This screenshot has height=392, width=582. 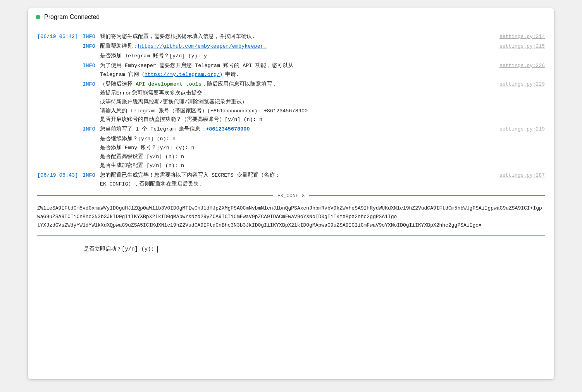 I want to click on log-content-6: 您当前填写了 1 个 Telegram 账号信息：+8612345678900 …, so click(x=322, y=129).